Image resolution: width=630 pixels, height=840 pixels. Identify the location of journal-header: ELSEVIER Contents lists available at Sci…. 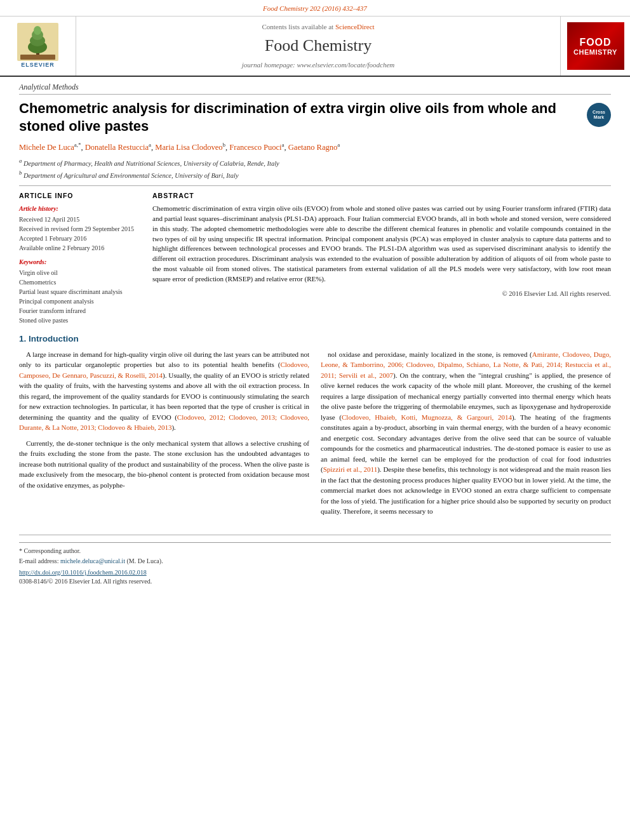
(315, 47).